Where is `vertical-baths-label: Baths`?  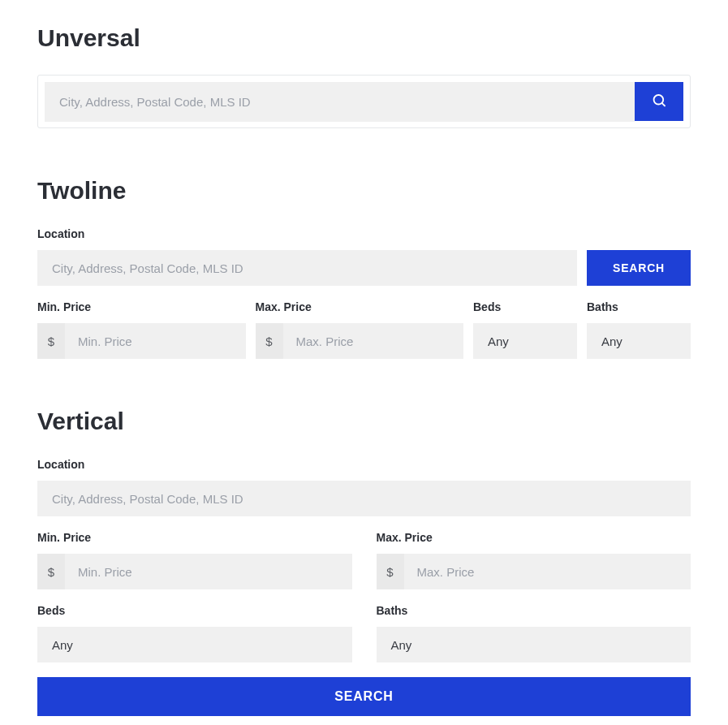
vertical-baths-label: Baths is located at coordinates (534, 611).